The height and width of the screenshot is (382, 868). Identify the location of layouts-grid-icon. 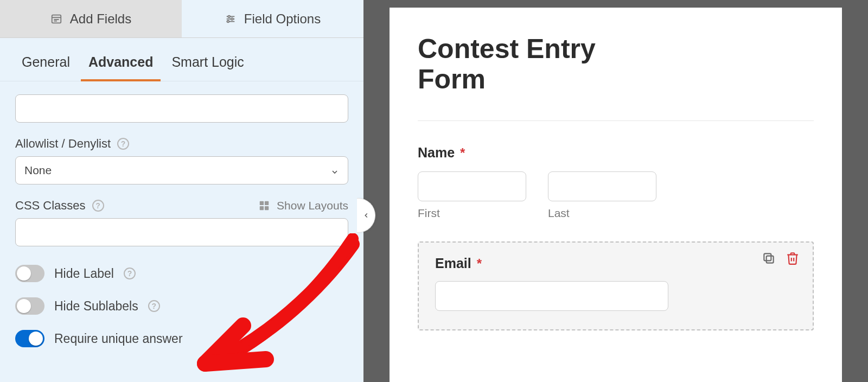
(264, 206).